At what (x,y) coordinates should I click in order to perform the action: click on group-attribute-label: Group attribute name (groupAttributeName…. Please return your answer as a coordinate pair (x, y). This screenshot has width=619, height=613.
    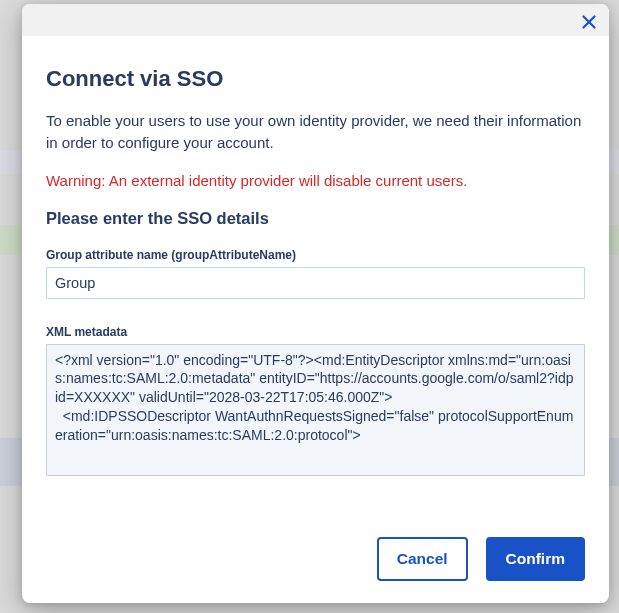
    Looking at the image, I should click on (316, 255).